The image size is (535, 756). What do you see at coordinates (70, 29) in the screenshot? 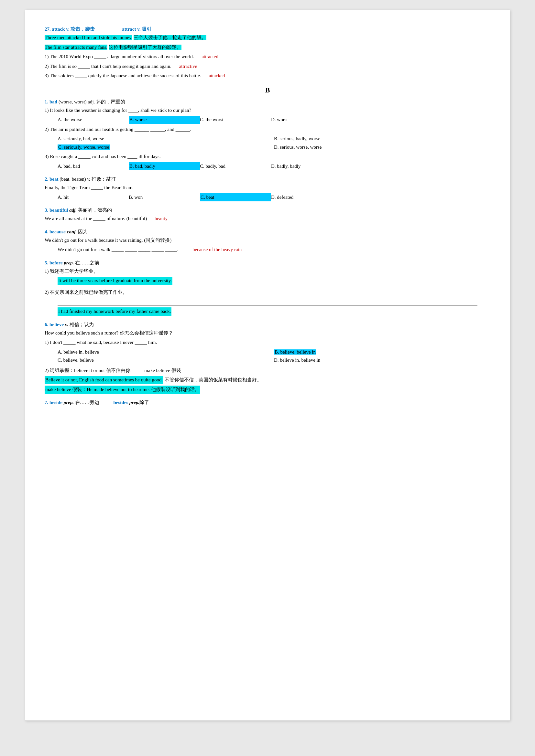
I see `word-attack: 27. attack v. 攻击，袭击` at bounding box center [70, 29].